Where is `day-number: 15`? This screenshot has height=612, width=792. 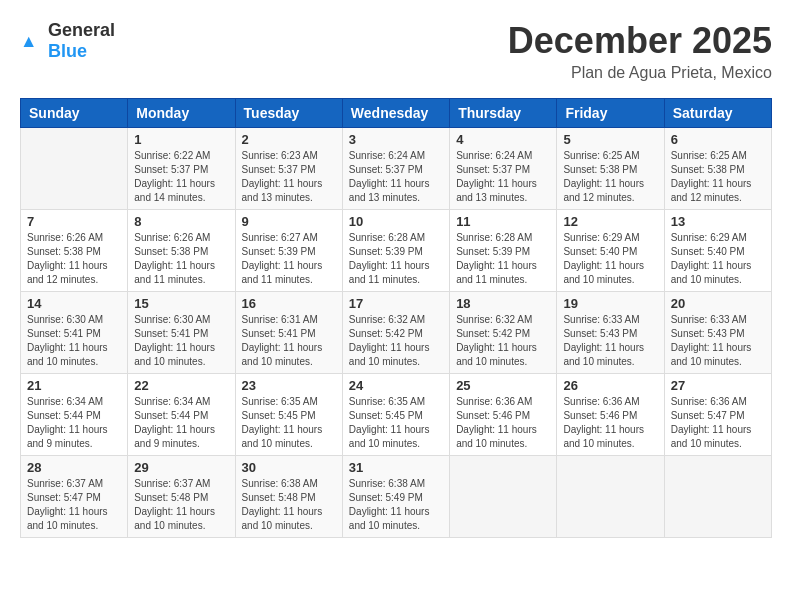
day-number: 15 is located at coordinates (181, 304).